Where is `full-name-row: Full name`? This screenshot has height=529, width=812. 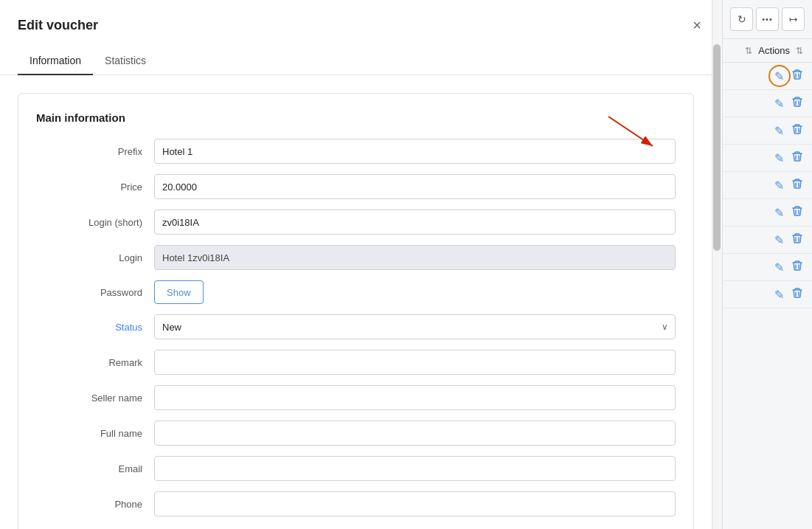
full-name-row: Full name is located at coordinates (355, 433).